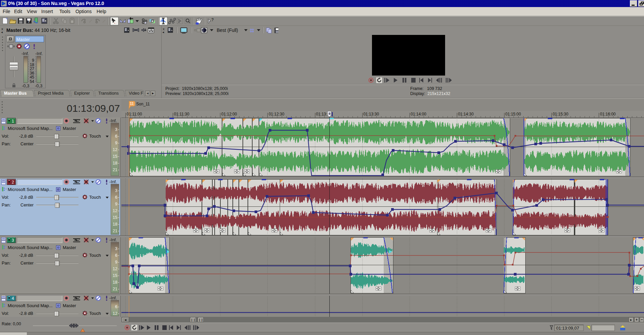  Describe the element at coordinates (371, 114) in the screenshot. I see `svg-text: 01:13:30` at that location.